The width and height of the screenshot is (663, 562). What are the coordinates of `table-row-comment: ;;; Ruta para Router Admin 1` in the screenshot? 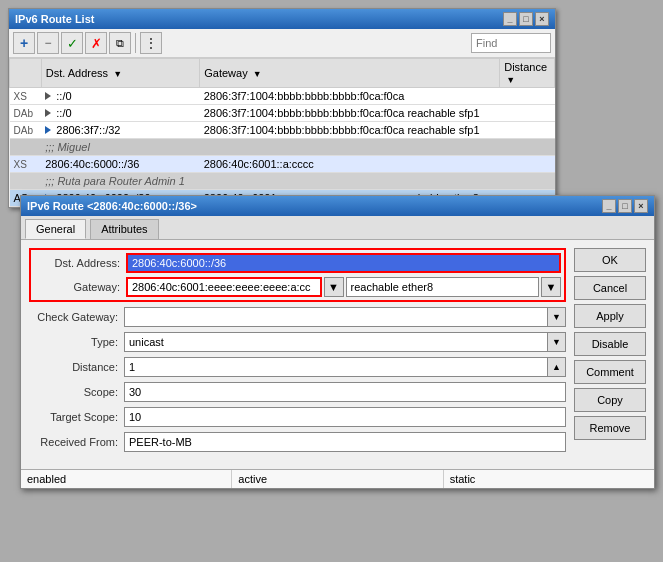 It's located at (282, 182).